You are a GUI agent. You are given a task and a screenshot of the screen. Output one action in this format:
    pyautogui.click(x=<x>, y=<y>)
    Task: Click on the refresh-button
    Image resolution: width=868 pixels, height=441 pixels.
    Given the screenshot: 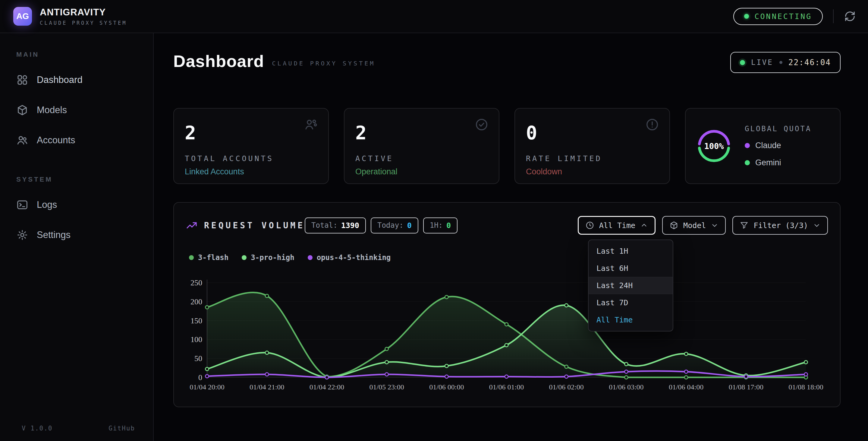 What is the action you would take?
    pyautogui.click(x=850, y=16)
    